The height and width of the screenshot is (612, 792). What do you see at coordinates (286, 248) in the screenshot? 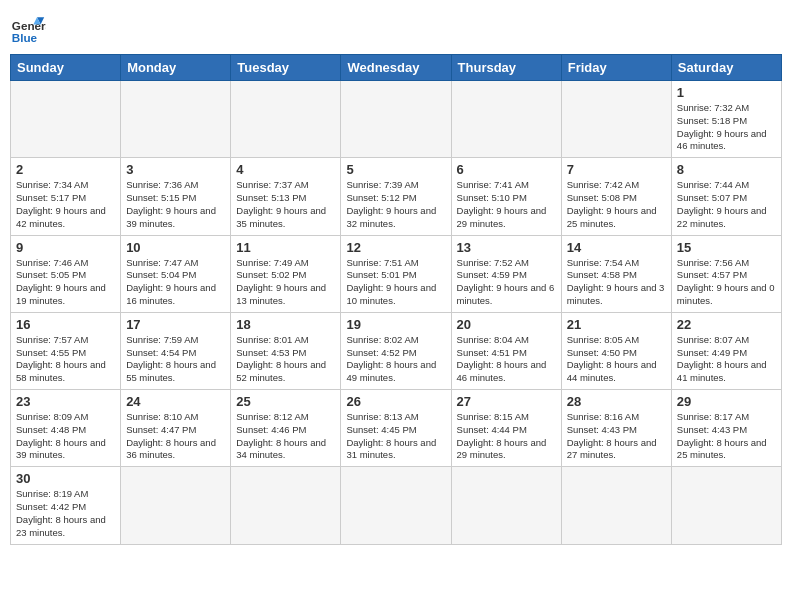
I see `day-number: 11` at bounding box center [286, 248].